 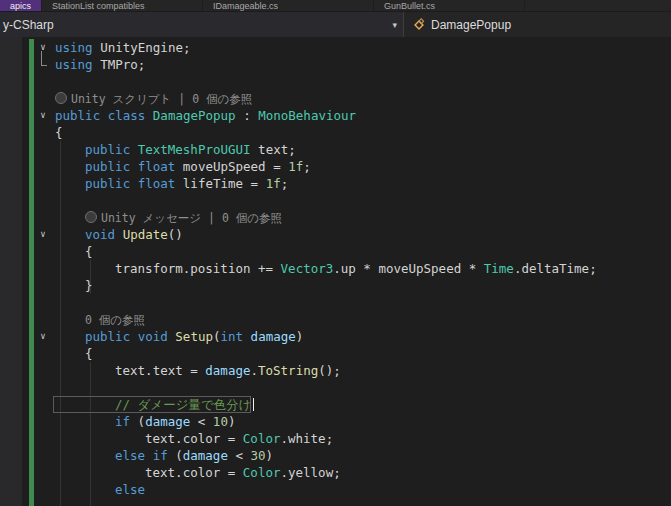 What do you see at coordinates (336, 472) in the screenshot?
I see `code-line: text.color = Color.yellow;` at bounding box center [336, 472].